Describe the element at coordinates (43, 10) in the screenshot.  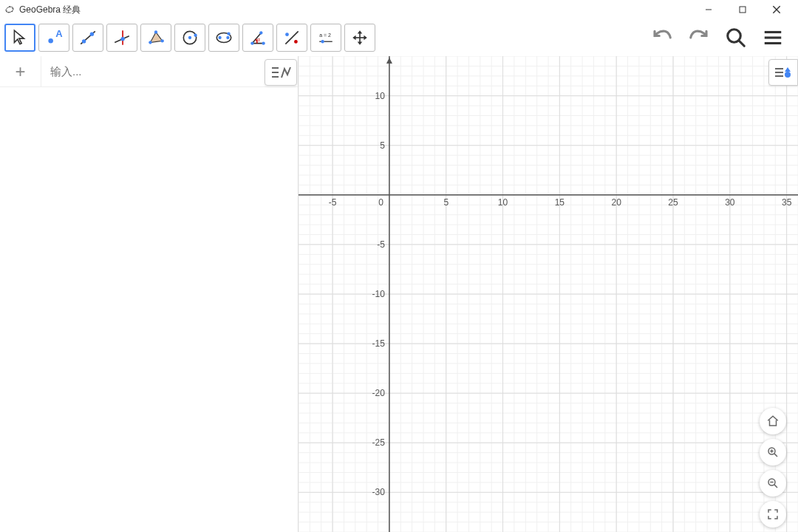
I see `app-title: GeoGebra 经典` at that location.